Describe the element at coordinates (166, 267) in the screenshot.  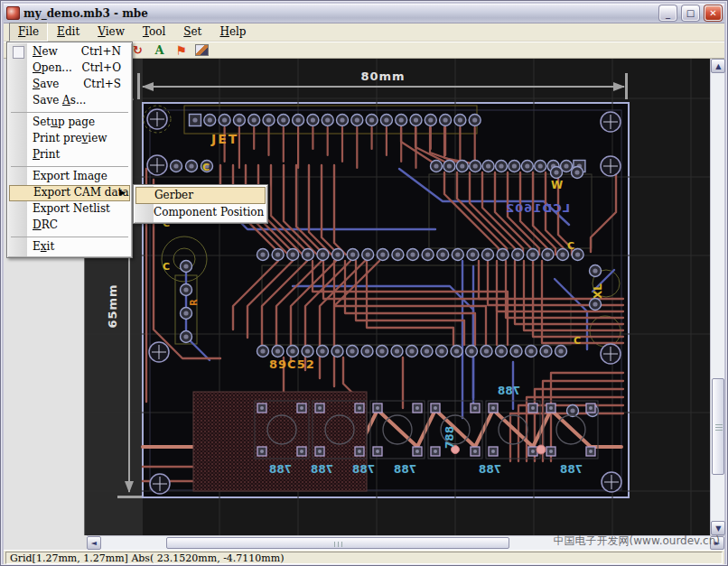
I see `label-c3: C` at that location.